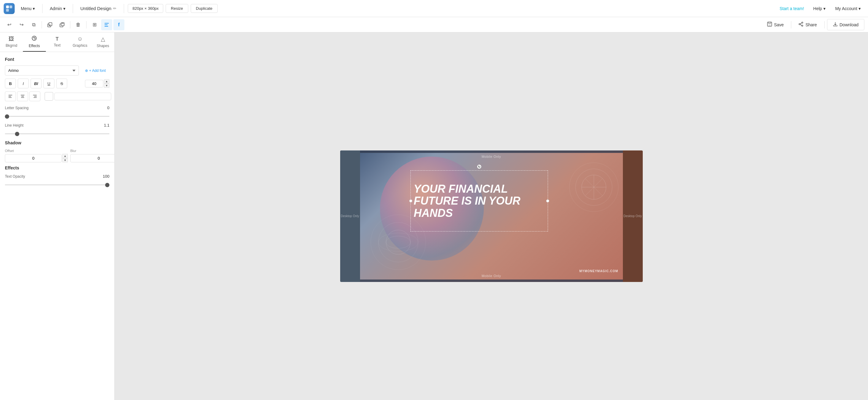 Image resolution: width=868 pixels, height=400 pixels. What do you see at coordinates (57, 176) in the screenshot?
I see `effects-section: Effects Text Opacity 100` at bounding box center [57, 176].